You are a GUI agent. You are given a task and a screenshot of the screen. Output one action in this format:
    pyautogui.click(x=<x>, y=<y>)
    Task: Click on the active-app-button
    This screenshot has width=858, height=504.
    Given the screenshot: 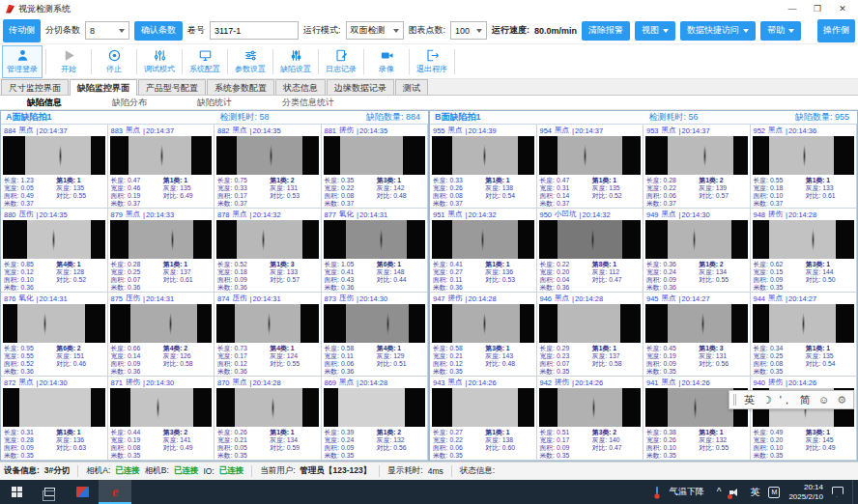 What is the action you would take?
    pyautogui.click(x=115, y=492)
    